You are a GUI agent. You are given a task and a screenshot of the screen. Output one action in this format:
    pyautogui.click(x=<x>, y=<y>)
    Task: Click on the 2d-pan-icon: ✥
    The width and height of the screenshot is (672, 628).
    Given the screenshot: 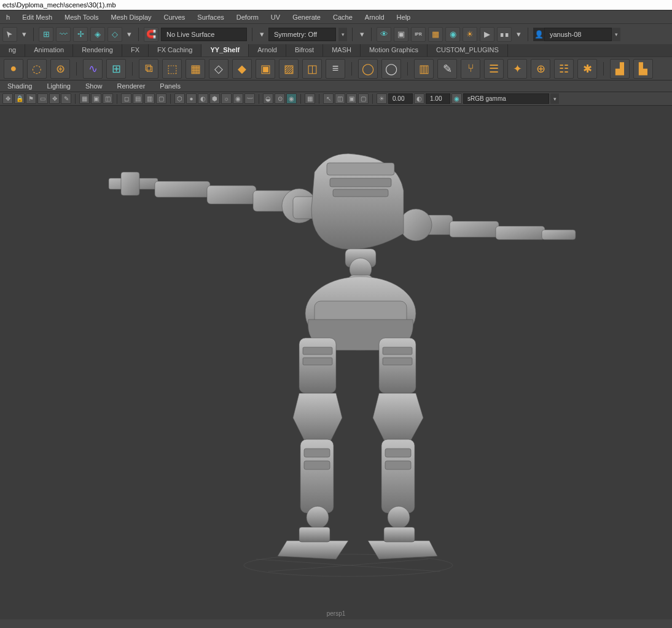 What is the action you would take?
    pyautogui.click(x=54, y=98)
    